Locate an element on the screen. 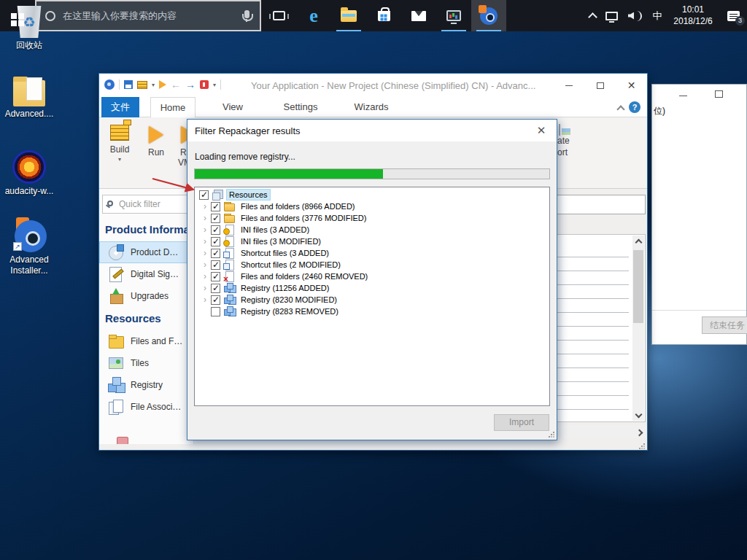 The height and width of the screenshot is (560, 747). ime-indicator: 中 is located at coordinates (657, 16).